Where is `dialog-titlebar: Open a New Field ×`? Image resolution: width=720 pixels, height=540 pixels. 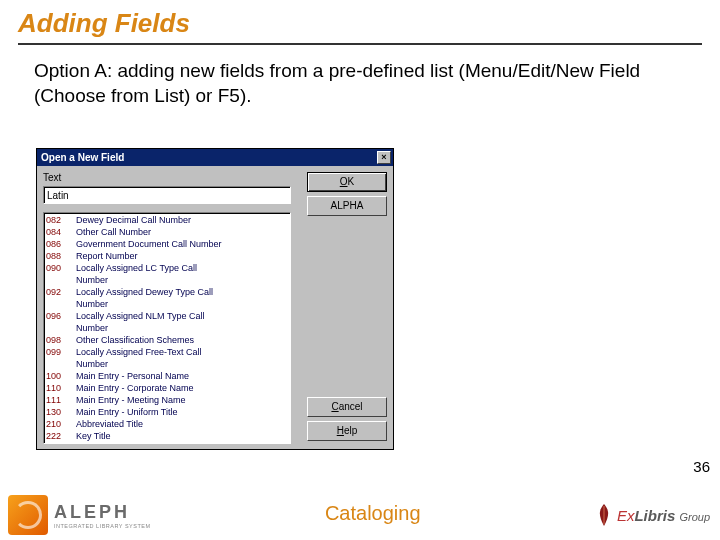
dialog-titlebar: Open a New Field × is located at coordinates (215, 158).